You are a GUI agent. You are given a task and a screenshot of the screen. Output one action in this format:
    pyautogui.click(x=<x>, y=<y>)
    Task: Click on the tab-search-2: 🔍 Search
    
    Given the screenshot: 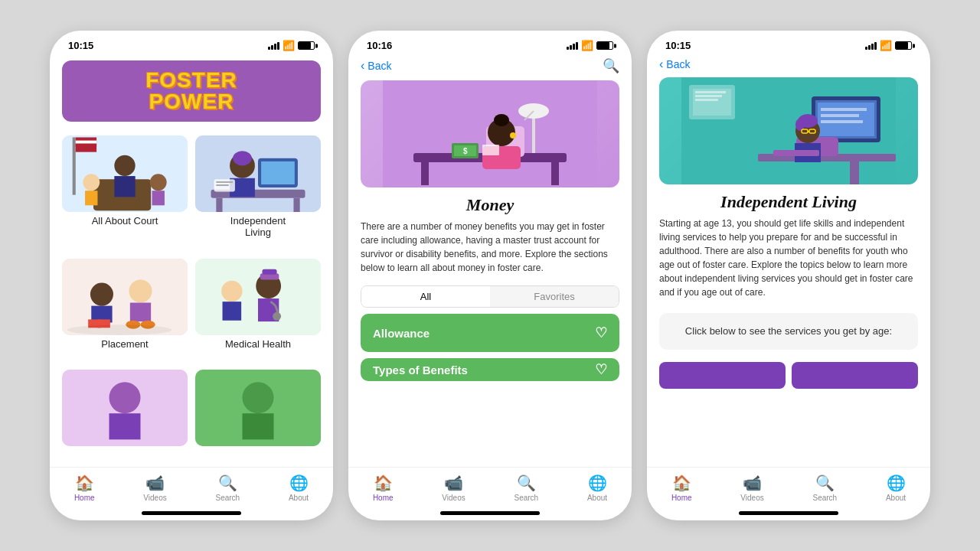 What is the action you would take?
    pyautogui.click(x=527, y=488)
    